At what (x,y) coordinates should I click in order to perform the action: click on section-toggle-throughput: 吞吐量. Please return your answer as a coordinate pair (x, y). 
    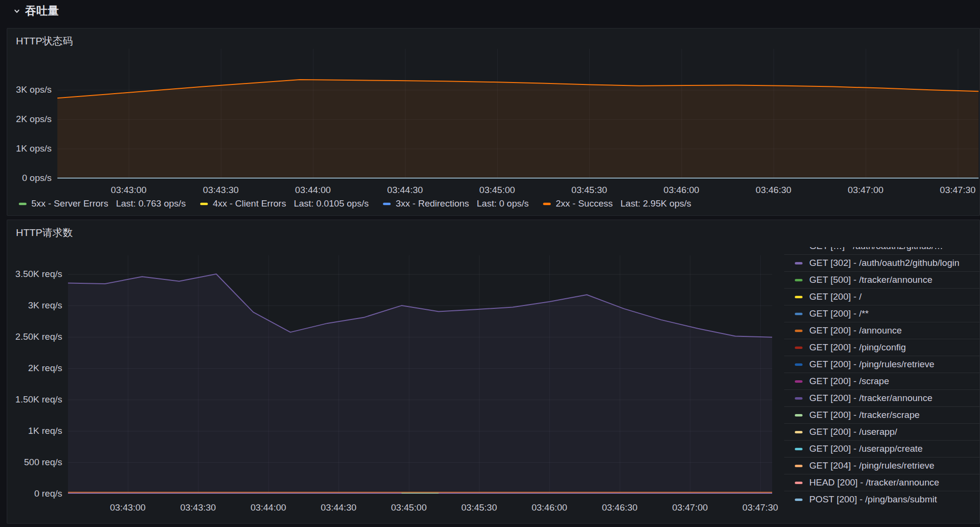
    Looking at the image, I should click on (490, 11).